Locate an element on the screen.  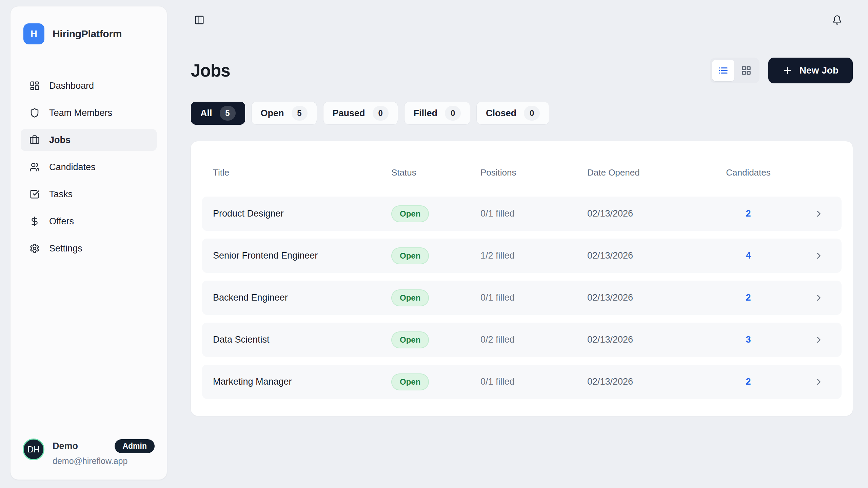
panel-left-icon is located at coordinates (199, 20).